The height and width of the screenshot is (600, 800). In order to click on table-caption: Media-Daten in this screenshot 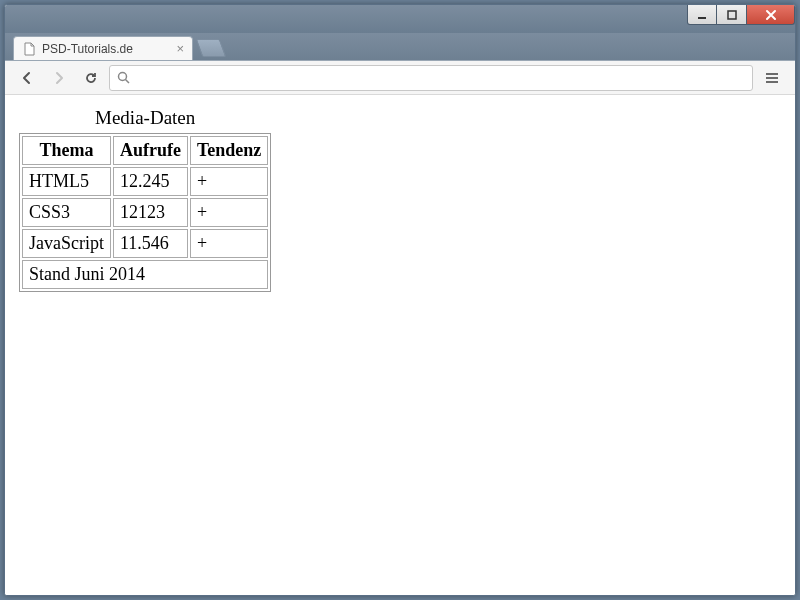, I will do `click(145, 119)`.